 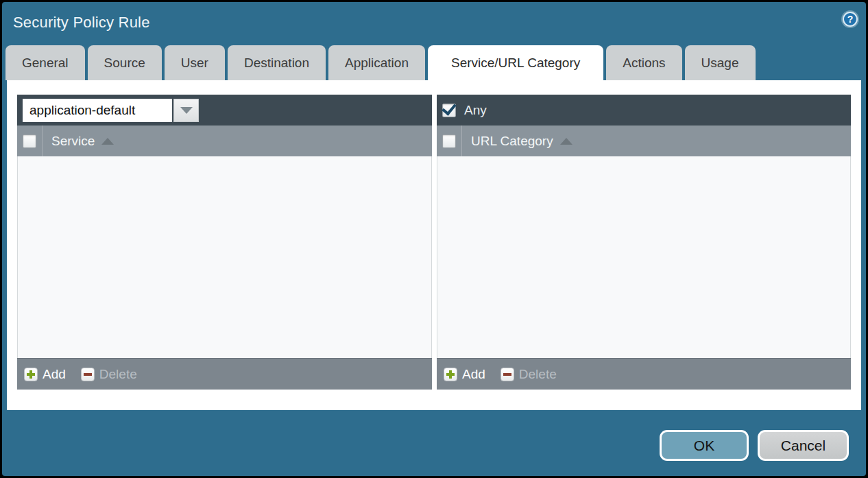 I want to click on service-toolbar, so click(x=225, y=110).